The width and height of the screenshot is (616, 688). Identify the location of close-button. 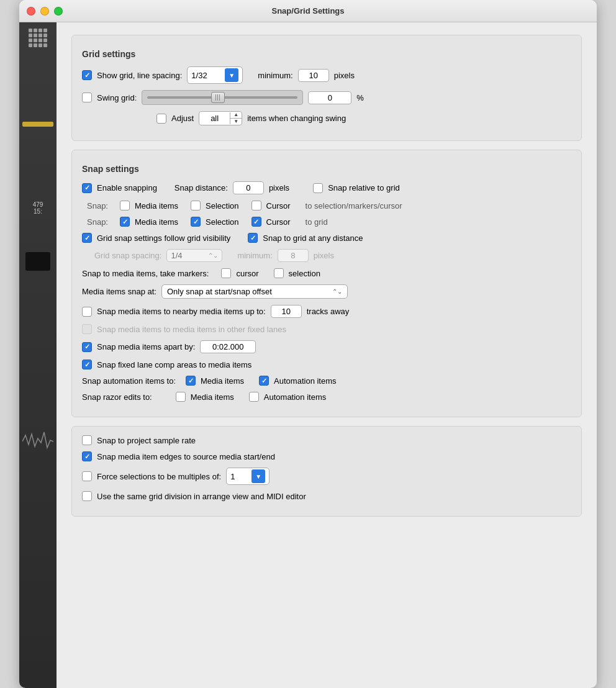
(31, 11).